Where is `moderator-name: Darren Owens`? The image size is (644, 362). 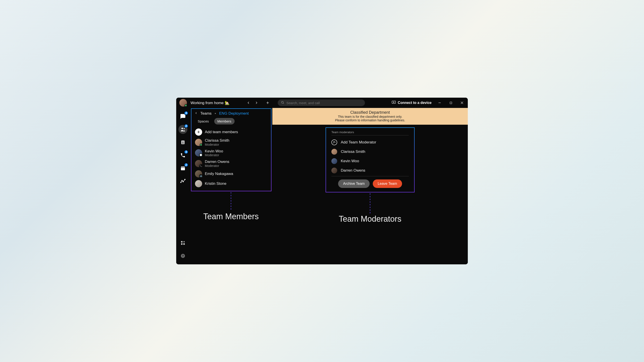
moderator-name: Darren Owens is located at coordinates (353, 170).